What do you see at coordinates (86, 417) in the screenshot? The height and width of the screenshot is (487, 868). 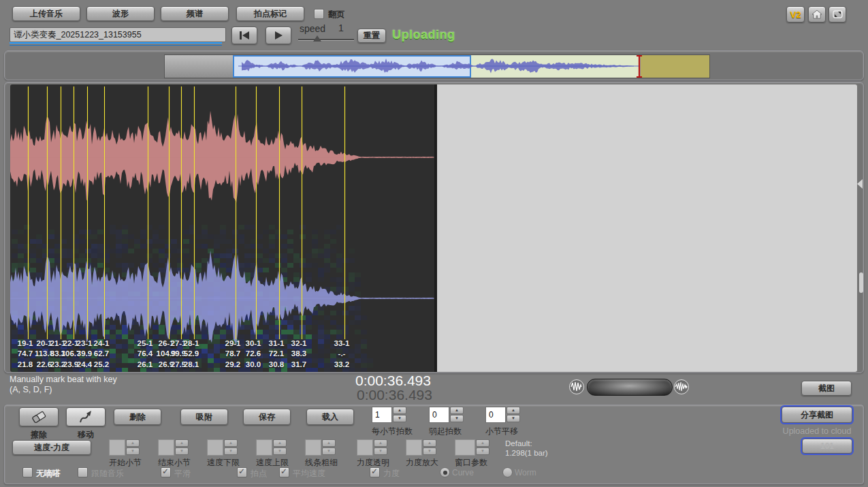 I see `move-tool-button` at bounding box center [86, 417].